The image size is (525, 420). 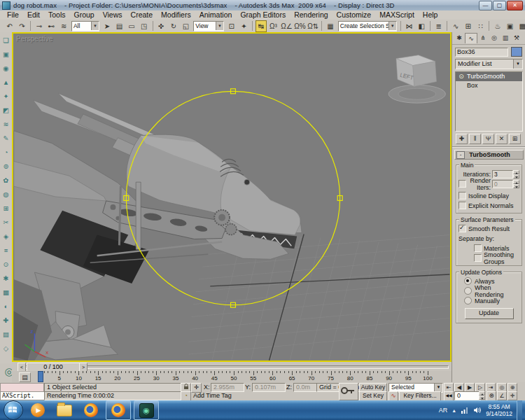 What do you see at coordinates (449, 396) in the screenshot?
I see `key-mode-toggle: ◀◀` at bounding box center [449, 396].